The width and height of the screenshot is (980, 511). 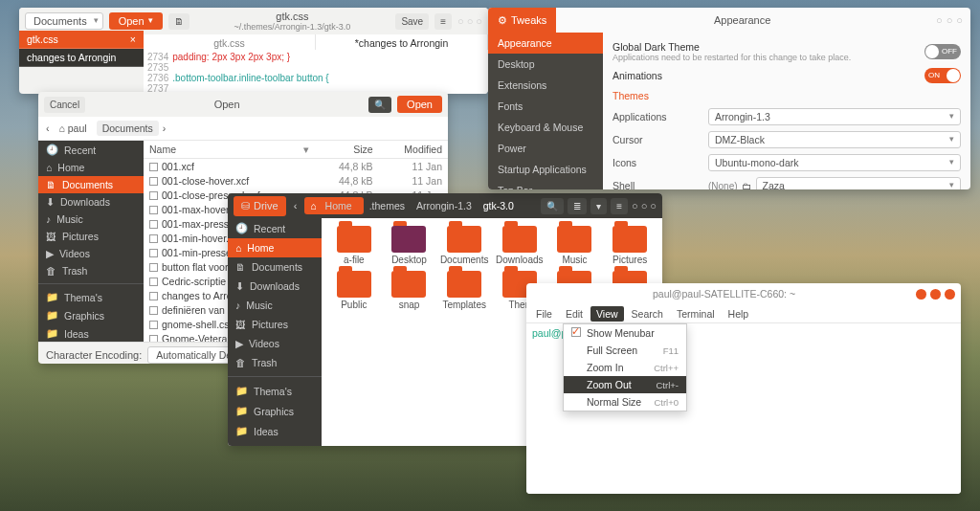 I want to click on menu-file: File, so click(x=544, y=314).